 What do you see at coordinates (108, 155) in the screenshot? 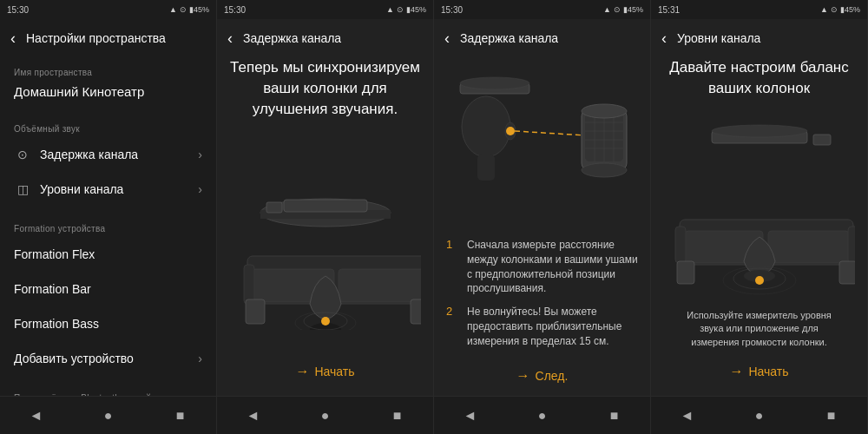
I see `channel-delay-item: ⊙ Задержка канала ›` at bounding box center [108, 155].